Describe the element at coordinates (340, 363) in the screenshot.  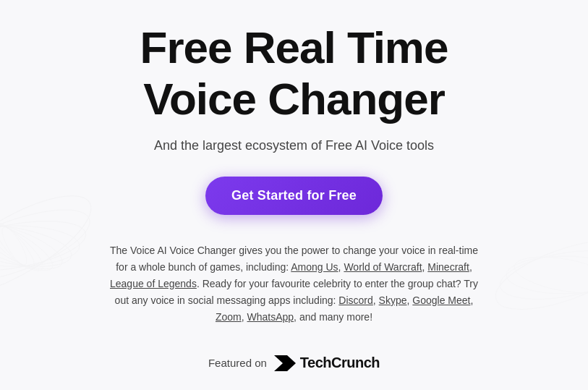
I see `techcrunch-brand: TechCrunch` at that location.